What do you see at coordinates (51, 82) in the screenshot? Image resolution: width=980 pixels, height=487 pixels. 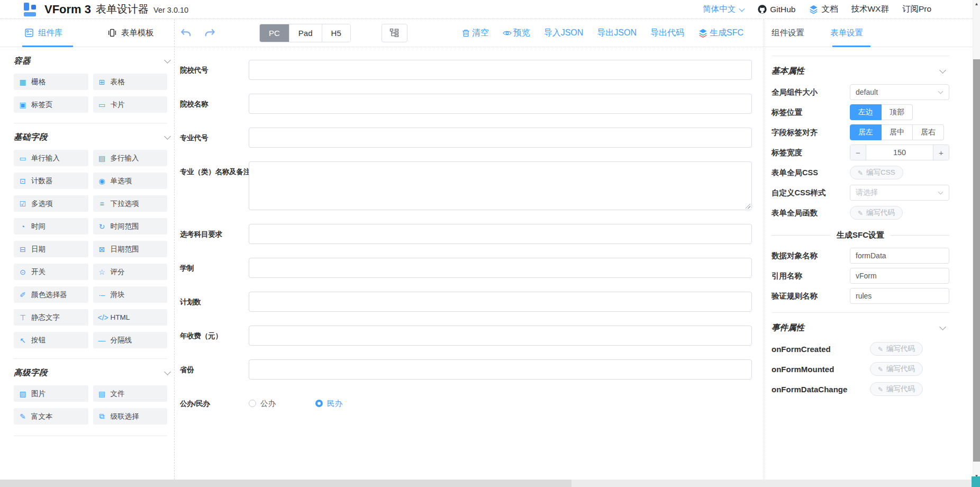 I see `widget-item-grid: ▦栅格` at bounding box center [51, 82].